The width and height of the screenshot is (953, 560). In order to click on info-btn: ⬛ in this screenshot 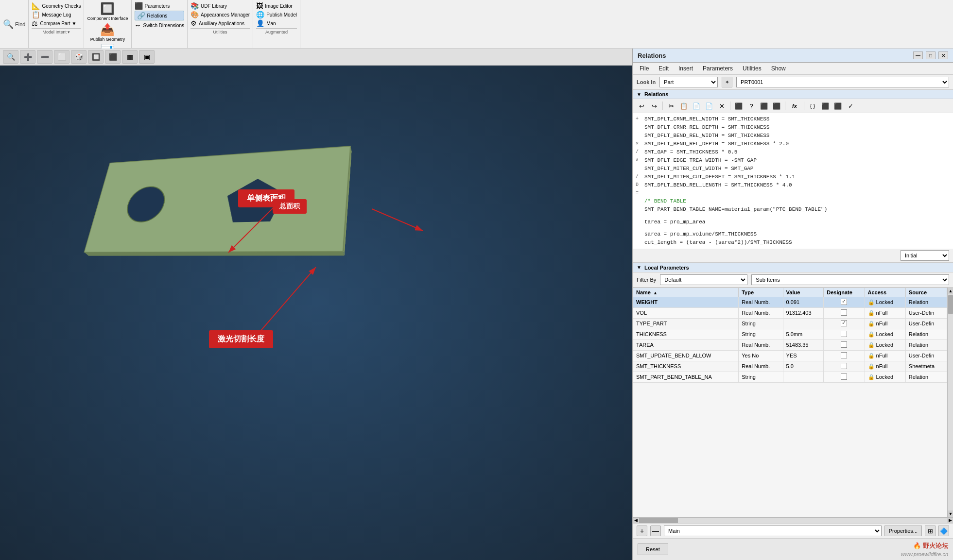, I will do `click(764, 106)`.